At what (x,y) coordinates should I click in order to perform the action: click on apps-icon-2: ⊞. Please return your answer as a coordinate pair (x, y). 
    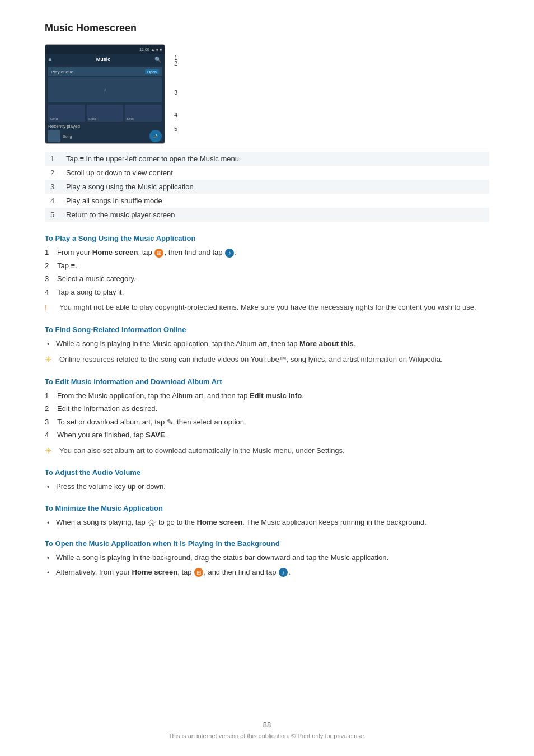
    Looking at the image, I should click on (199, 572).